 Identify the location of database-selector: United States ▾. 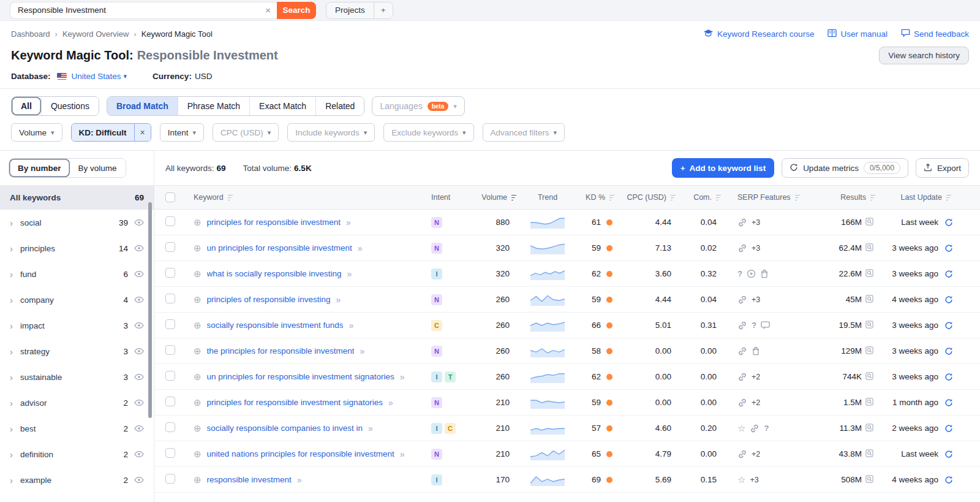
(99, 76).